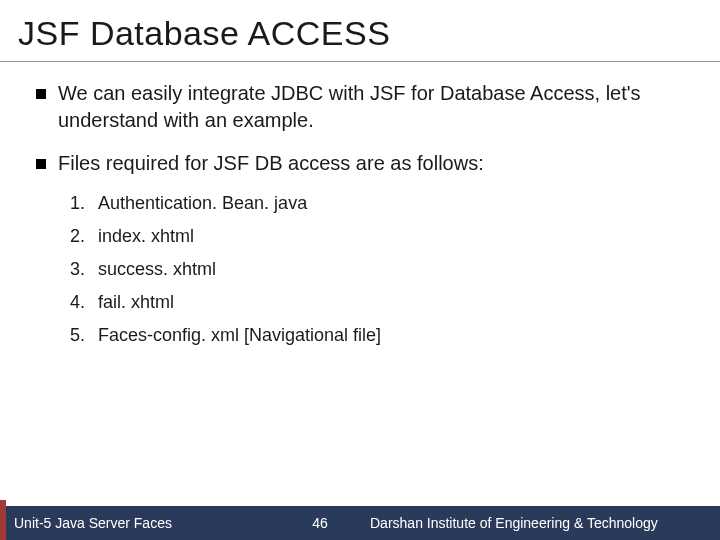  What do you see at coordinates (371, 107) in the screenshot?
I see `bullet-text: We can easily integrate JDBC with JSF fo…` at bounding box center [371, 107].